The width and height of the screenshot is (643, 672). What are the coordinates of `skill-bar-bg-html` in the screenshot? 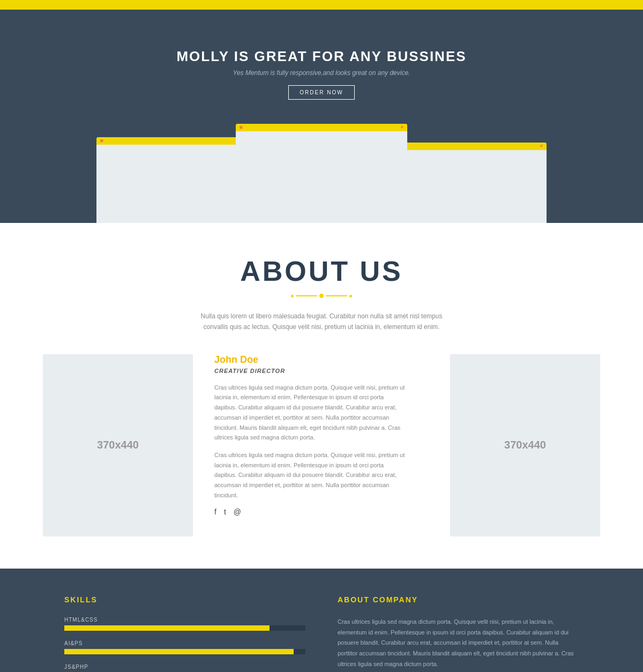 It's located at (185, 628).